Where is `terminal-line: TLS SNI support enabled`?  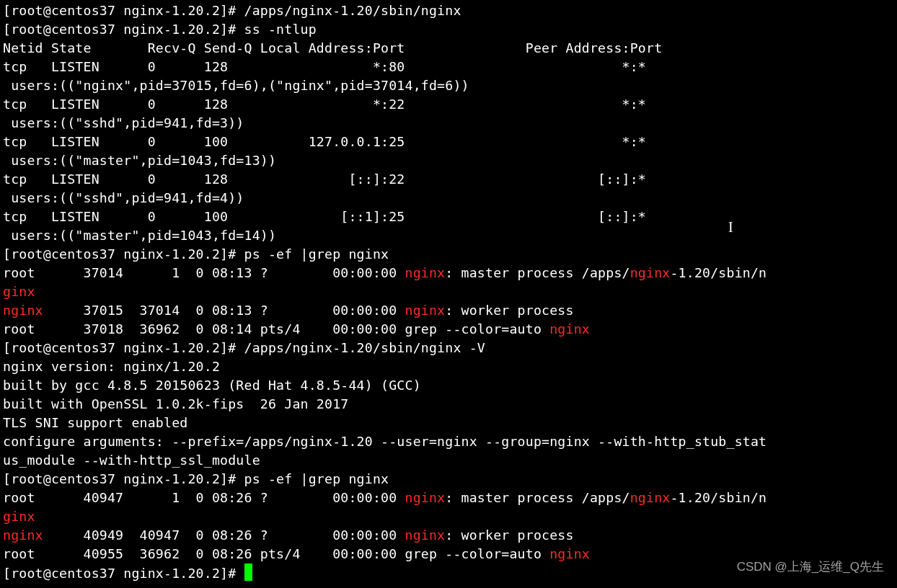
terminal-line: TLS SNI support enabled is located at coordinates (95, 422).